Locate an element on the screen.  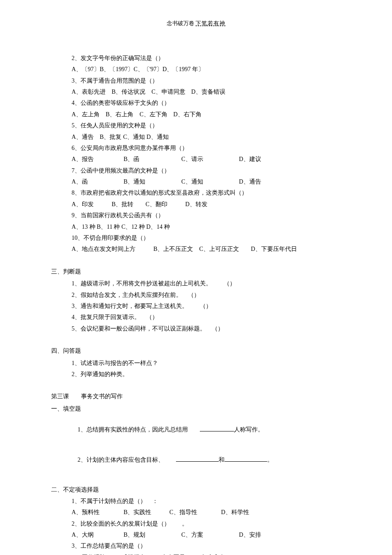
header-text-left: 念书破万卷 is located at coordinates (181, 23).